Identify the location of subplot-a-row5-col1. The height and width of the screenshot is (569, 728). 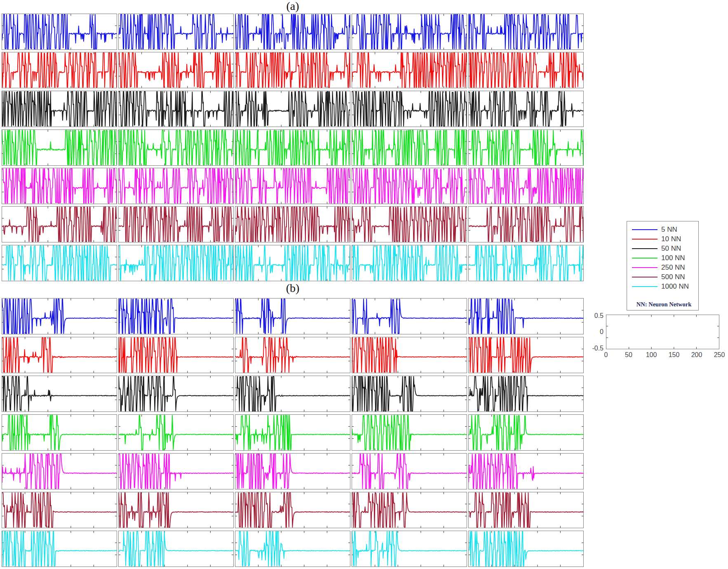
(59, 186).